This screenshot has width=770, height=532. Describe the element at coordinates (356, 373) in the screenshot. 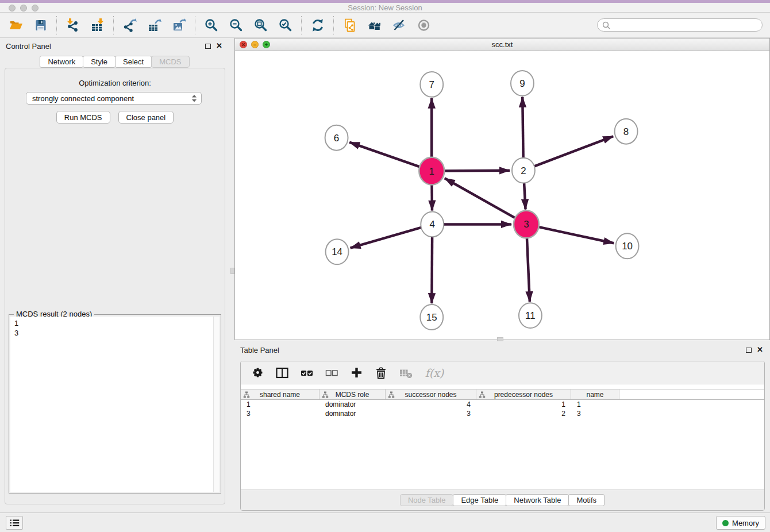

I see `create-column-button` at that location.